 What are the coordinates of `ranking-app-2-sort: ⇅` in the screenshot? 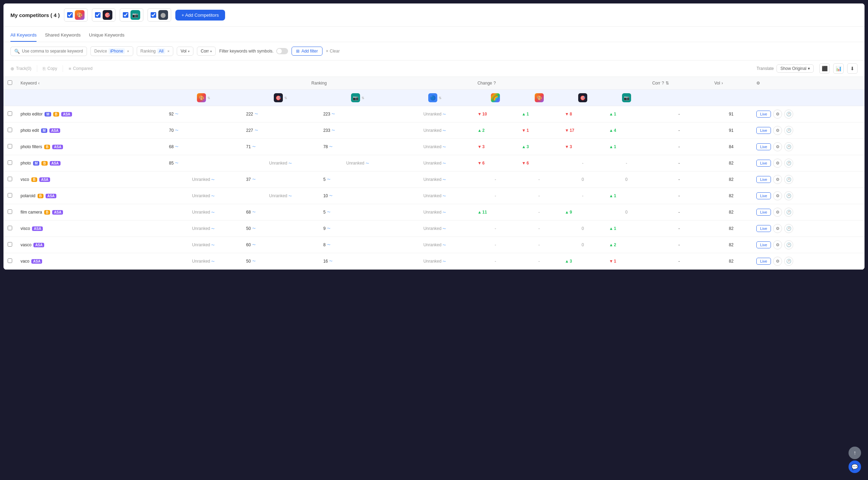 It's located at (286, 98).